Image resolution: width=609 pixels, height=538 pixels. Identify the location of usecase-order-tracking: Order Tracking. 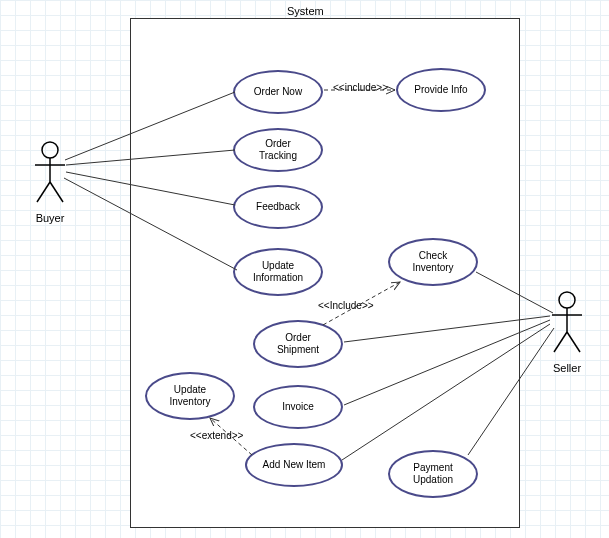
(278, 150).